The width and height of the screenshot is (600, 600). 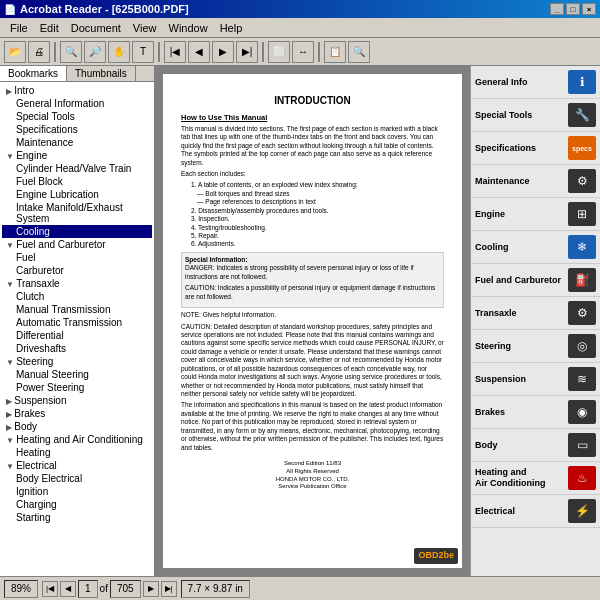 What do you see at coordinates (557, 9) in the screenshot?
I see `minimize-button: _` at bounding box center [557, 9].